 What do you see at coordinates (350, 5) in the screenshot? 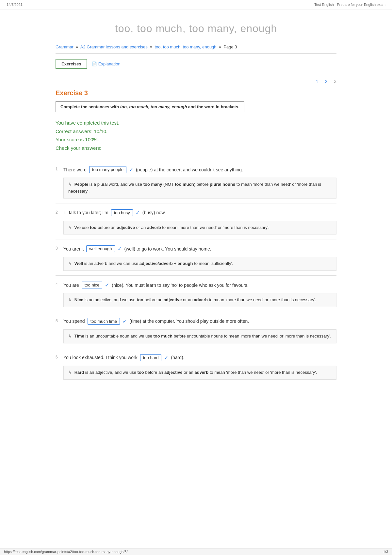
I see `site-title-label: Test English - Prepare for your English …` at bounding box center [350, 5].